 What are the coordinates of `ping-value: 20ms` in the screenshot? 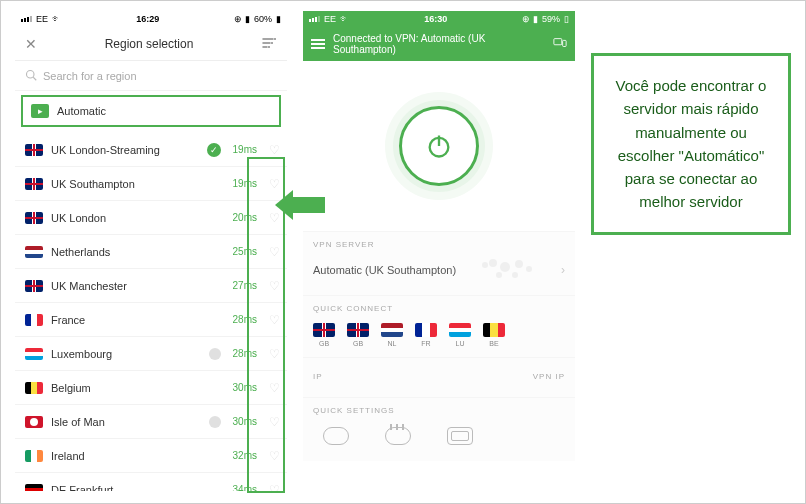 It's located at (244, 218).